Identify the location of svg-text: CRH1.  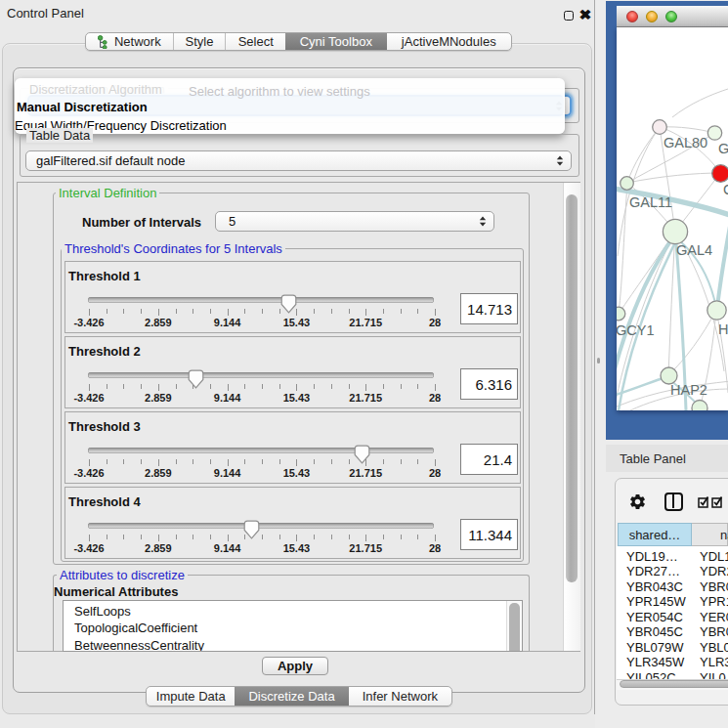
(725, 190).